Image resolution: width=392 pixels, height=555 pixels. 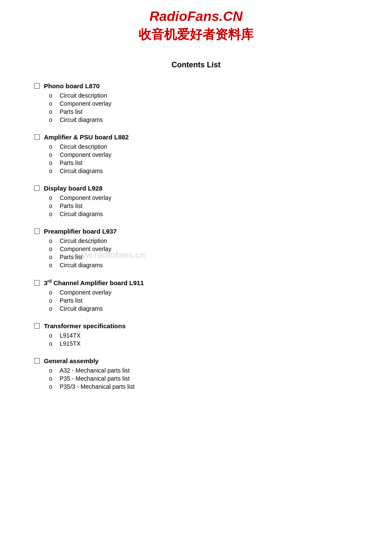 I want to click on sub-items-amplifier: Circuit description Component overlay Pa…, so click(x=196, y=159).